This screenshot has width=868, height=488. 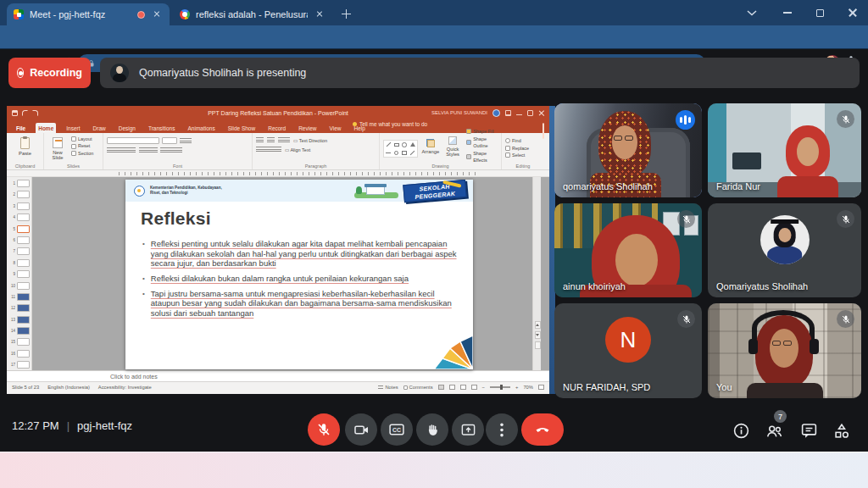 I want to click on ppt-ribbon-tab: Slide Show, so click(x=242, y=128).